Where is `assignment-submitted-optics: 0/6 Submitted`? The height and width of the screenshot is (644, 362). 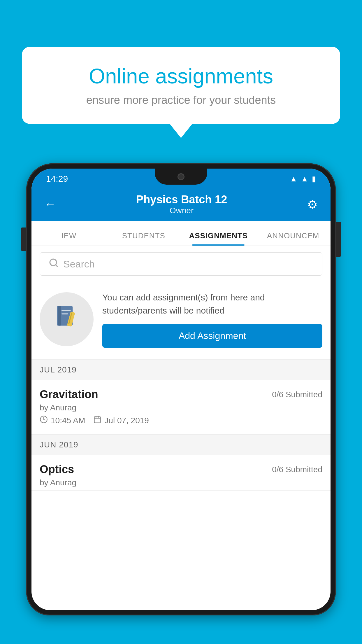
assignment-submitted-optics: 0/6 Submitted is located at coordinates (297, 470).